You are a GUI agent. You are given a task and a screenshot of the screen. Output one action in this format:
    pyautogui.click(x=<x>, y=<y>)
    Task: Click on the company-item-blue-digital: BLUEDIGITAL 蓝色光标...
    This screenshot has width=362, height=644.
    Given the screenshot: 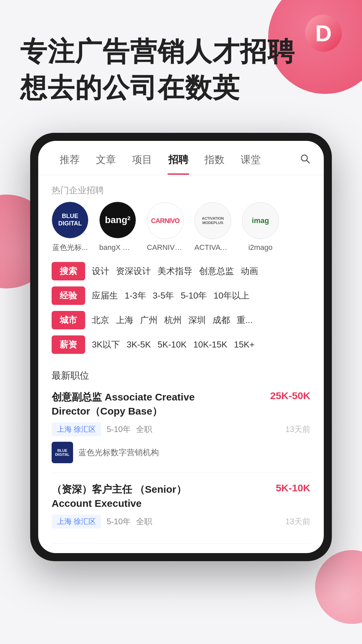 What is the action you would take?
    pyautogui.click(x=70, y=227)
    